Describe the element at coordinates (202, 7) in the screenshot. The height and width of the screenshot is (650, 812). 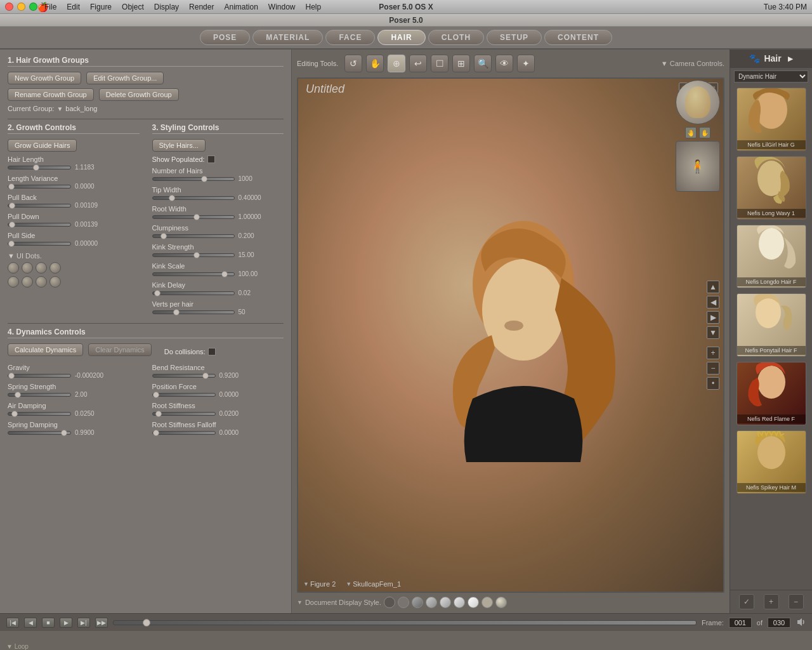
I see `menu-render: Render` at that location.